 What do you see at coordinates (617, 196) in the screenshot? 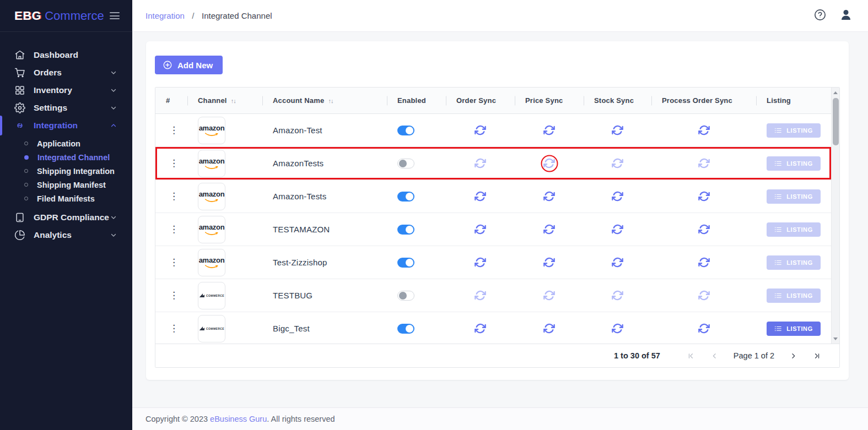
I see `stock-sync-cell` at bounding box center [617, 196].